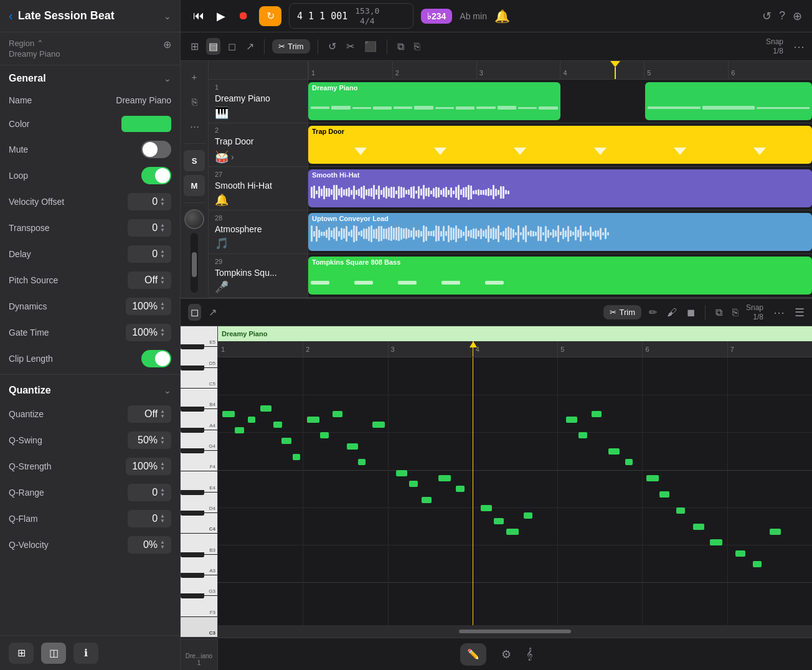  Describe the element at coordinates (653, 313) in the screenshot. I see `pr-pencil-button: ✏` at that location.